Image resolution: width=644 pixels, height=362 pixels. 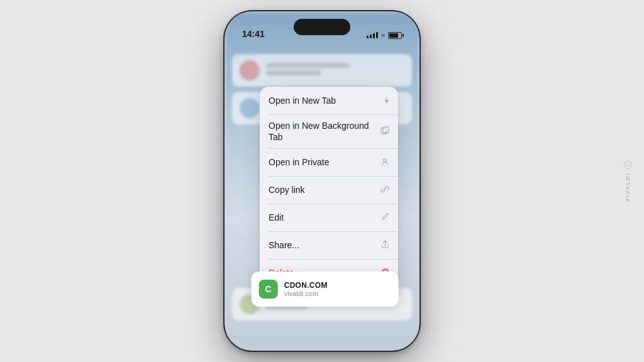 What do you see at coordinates (325, 289) in the screenshot?
I see `preview-card: C CDON.COM vivaldi.com` at bounding box center [325, 289].